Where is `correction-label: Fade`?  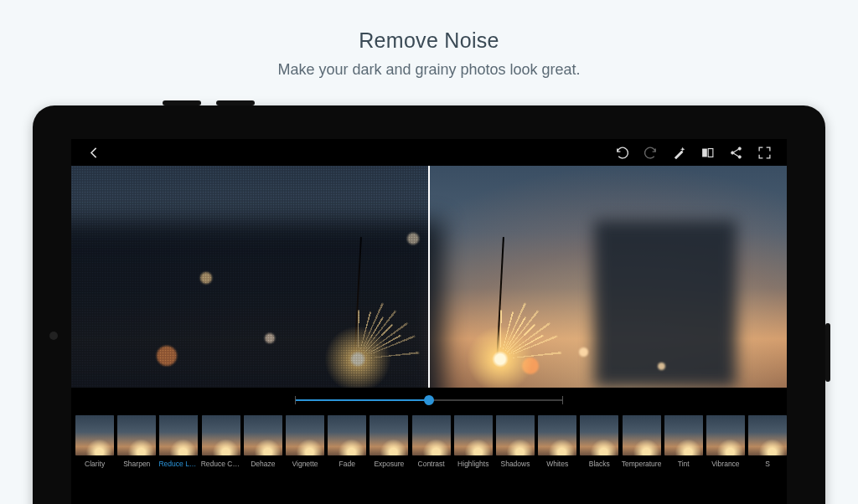 correction-label: Fade is located at coordinates (347, 464).